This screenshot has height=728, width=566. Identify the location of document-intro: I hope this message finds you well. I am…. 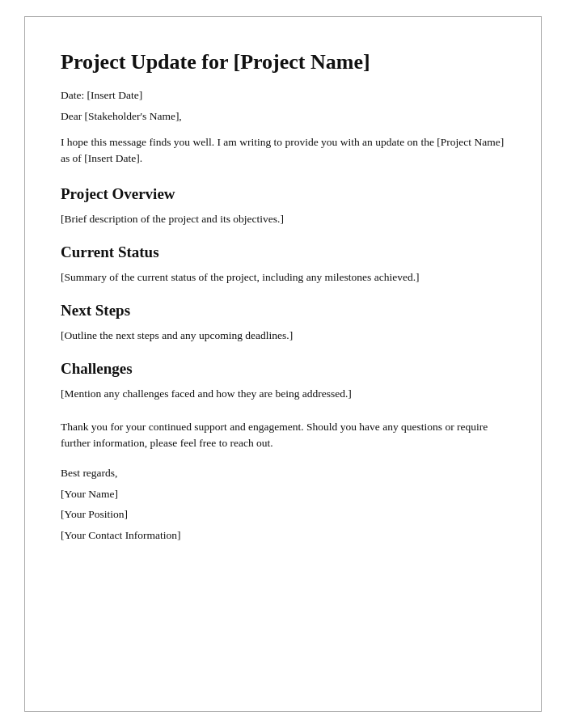
(283, 150).